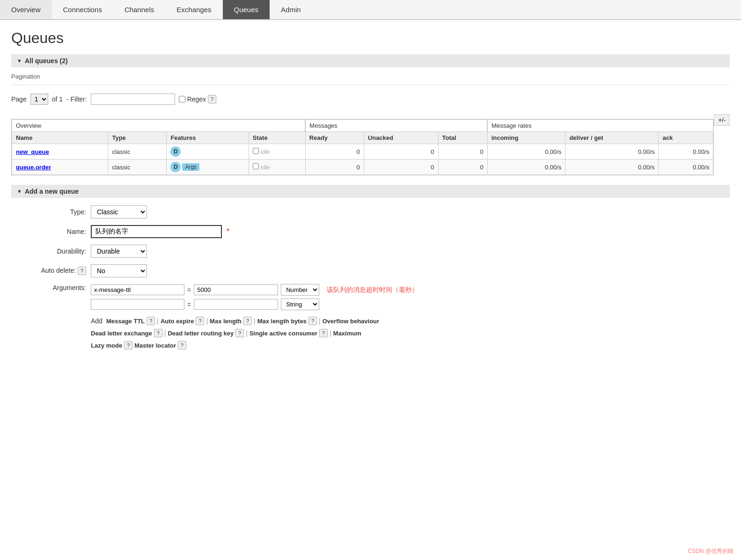 Image resolution: width=741 pixels, height=560 pixels. What do you see at coordinates (371, 38) in the screenshot?
I see `page-title: Queues` at bounding box center [371, 38].